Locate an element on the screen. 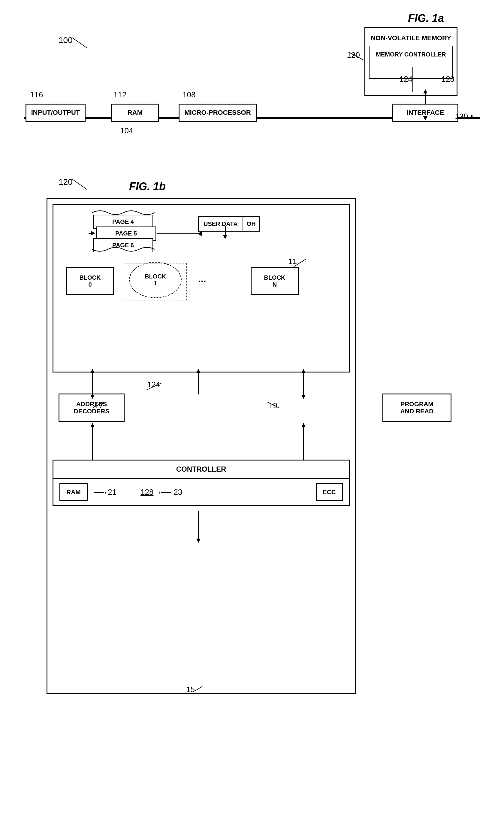  micro-label: MICRO-PROCESSOR is located at coordinates (217, 113).